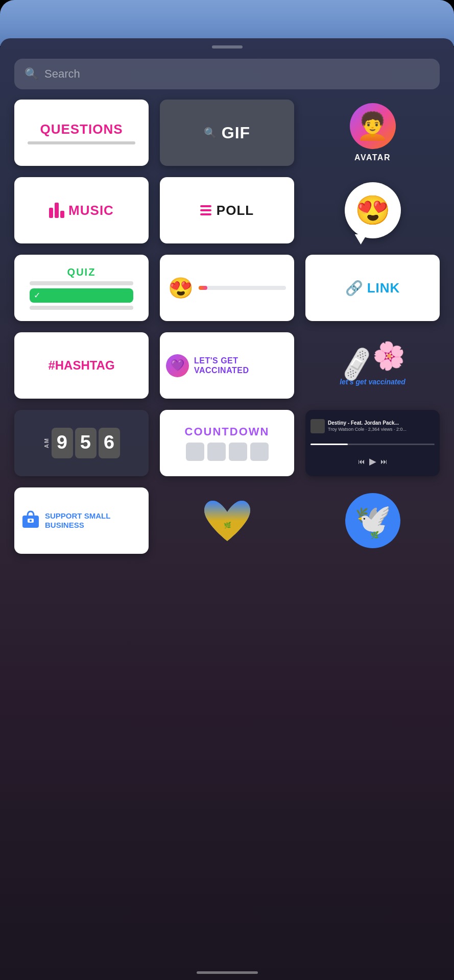  Describe the element at coordinates (373, 443) in the screenshot. I see `sticker-music-player: Destiny - Feat. Jordan Pack... Troy Wats…` at that location.